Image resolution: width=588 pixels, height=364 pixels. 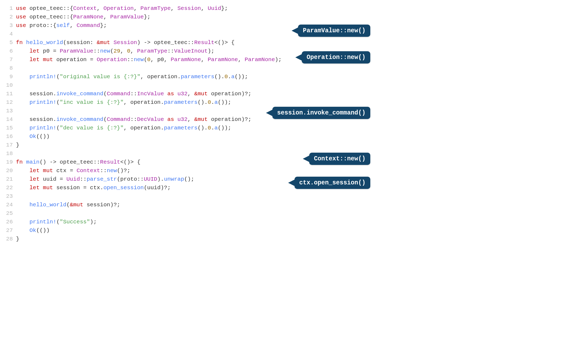 I want to click on code-line: 9 println!("original value is {:?}", ope…, so click(x=187, y=77).